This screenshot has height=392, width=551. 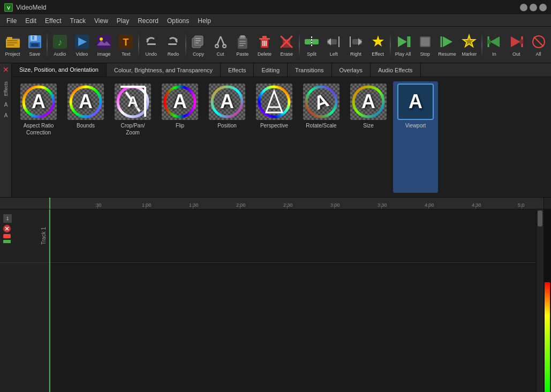 I want to click on tab-transitions: Transitions, so click(x=310, y=70).